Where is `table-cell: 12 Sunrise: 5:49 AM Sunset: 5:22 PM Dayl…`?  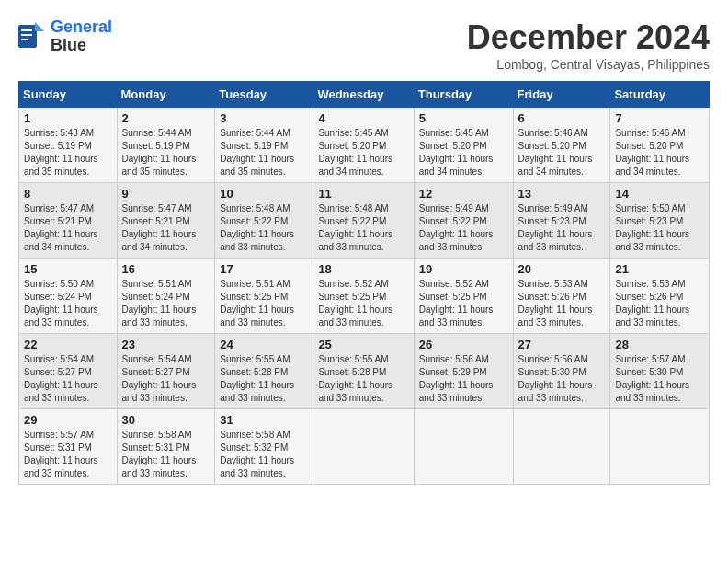 table-cell: 12 Sunrise: 5:49 AM Sunset: 5:22 PM Dayl… is located at coordinates (463, 221).